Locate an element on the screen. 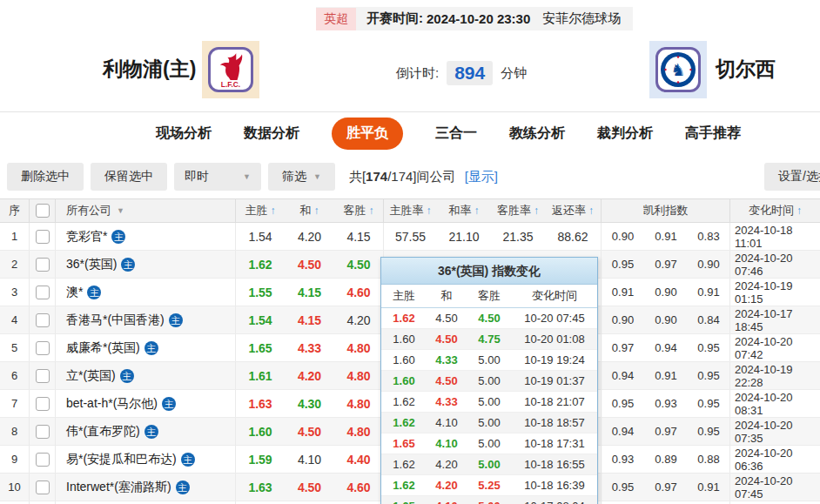 Image resolution: width=820 pixels, height=504 pixels. company-name-cell: Interwet*(塞浦路斯)主 is located at coordinates (145, 487).